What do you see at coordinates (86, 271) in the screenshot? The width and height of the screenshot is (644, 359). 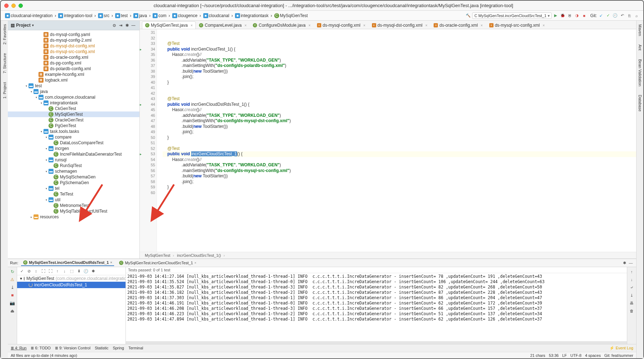 I see `history-icon: 🕘` at bounding box center [86, 271].